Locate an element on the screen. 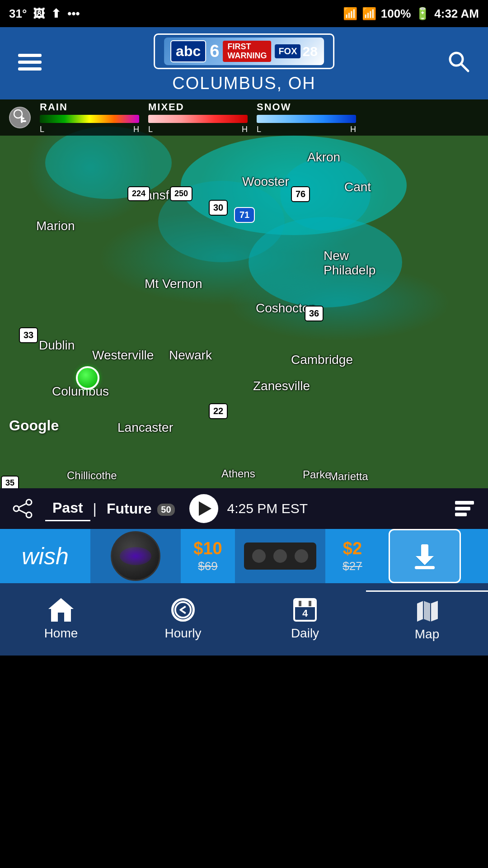 Image resolution: width=488 pixels, height=868 pixels. play-button is located at coordinates (204, 509).